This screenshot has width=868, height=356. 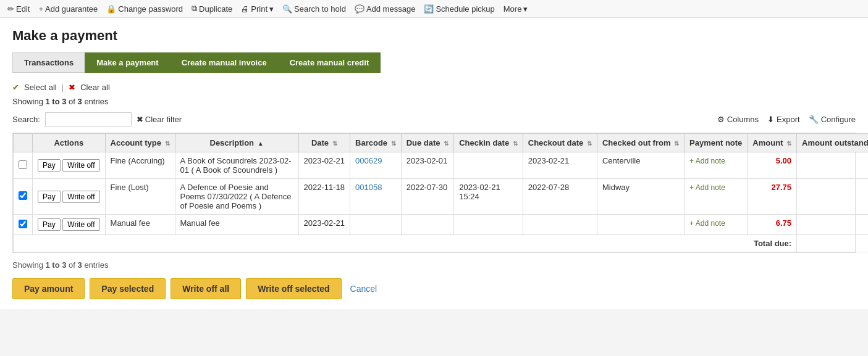 I want to click on row2-due-date: 2022-07-30, so click(x=428, y=197).